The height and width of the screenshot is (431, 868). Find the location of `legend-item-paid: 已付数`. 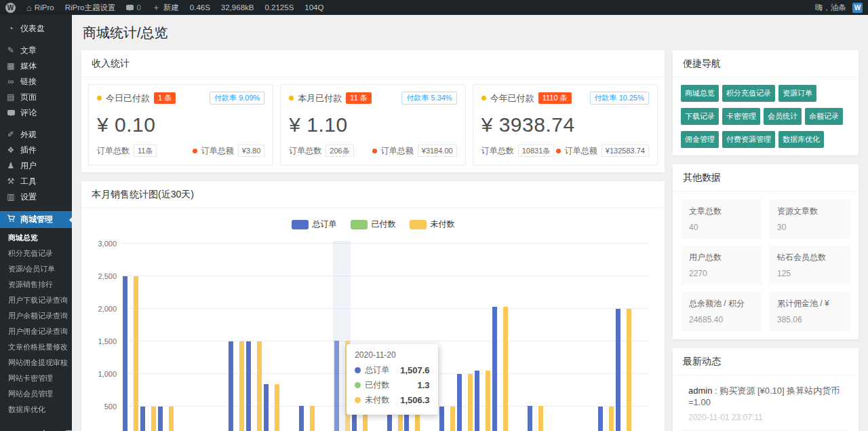

legend-item-paid: 已付数 is located at coordinates (373, 224).